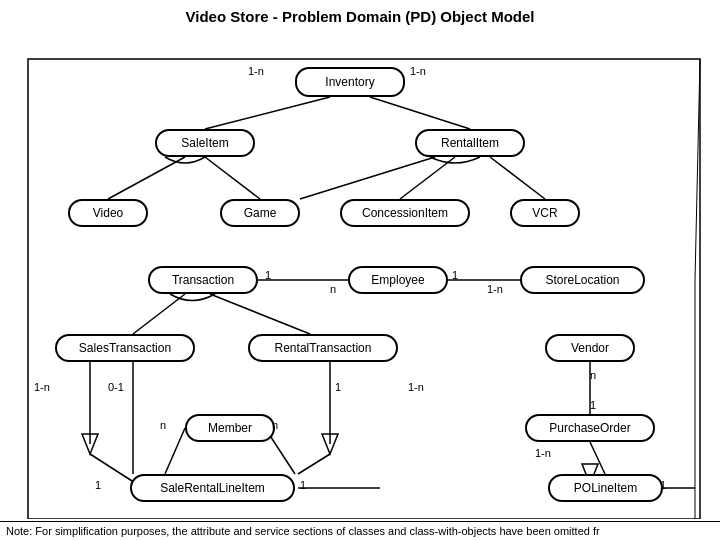 This screenshot has width=720, height=540. What do you see at coordinates (256, 71) in the screenshot?
I see `label-inv-left-1n: 1-n` at bounding box center [256, 71].